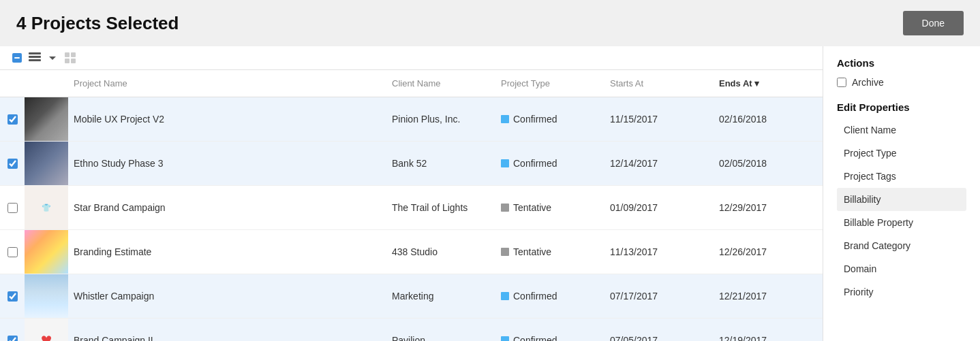 The width and height of the screenshot is (980, 341). What do you see at coordinates (768, 335) in the screenshot?
I see `row-ends-at: 12/19/2017` at bounding box center [768, 335].